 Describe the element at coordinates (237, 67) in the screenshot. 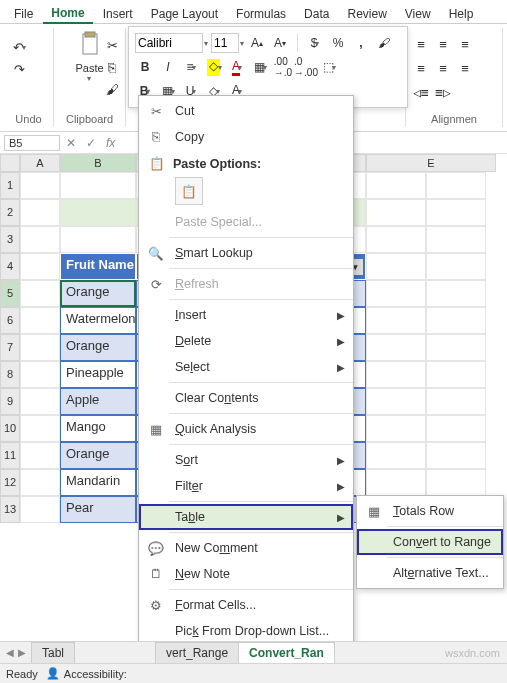

I see `font-color-icon: A▾` at that location.